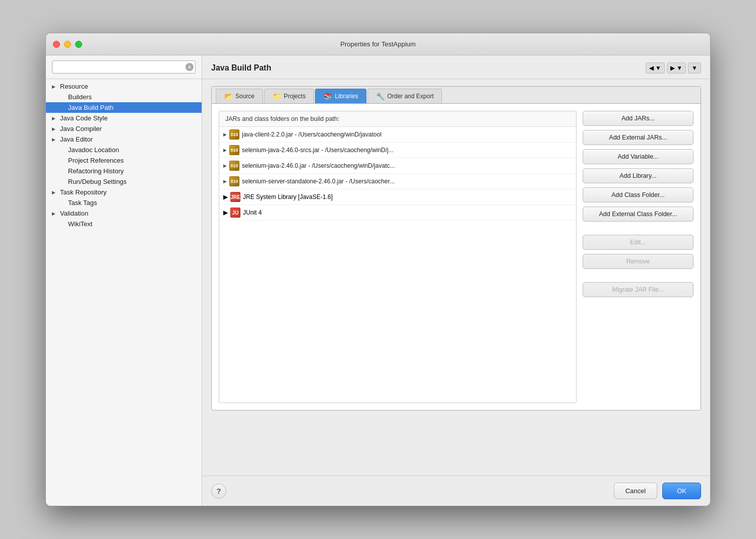 The height and width of the screenshot is (539, 756). Describe the element at coordinates (328, 96) in the screenshot. I see `libraries-tab-icon: 📚` at that location.